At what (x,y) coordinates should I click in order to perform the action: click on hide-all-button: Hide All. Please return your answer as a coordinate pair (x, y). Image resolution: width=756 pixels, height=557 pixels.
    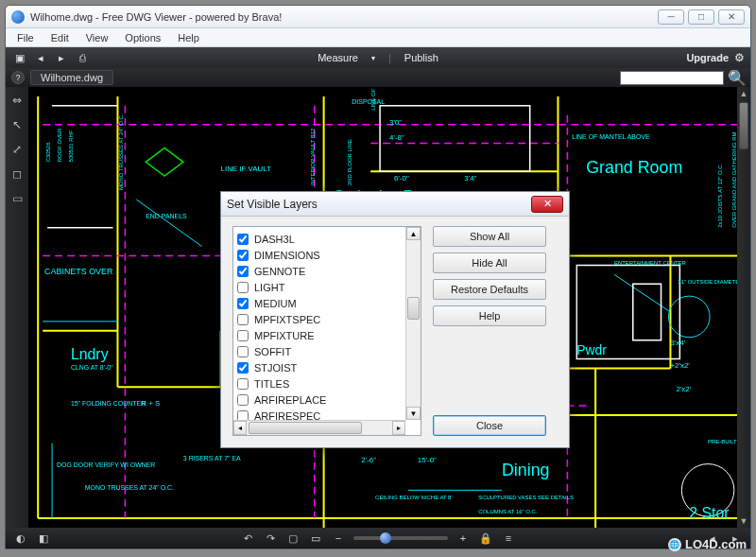
    Looking at the image, I should click on (490, 263).